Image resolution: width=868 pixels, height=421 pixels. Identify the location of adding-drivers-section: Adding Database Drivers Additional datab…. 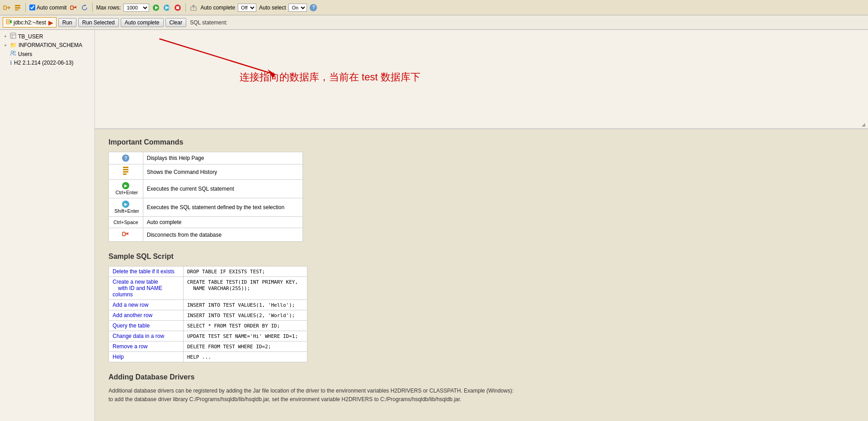
(481, 388).